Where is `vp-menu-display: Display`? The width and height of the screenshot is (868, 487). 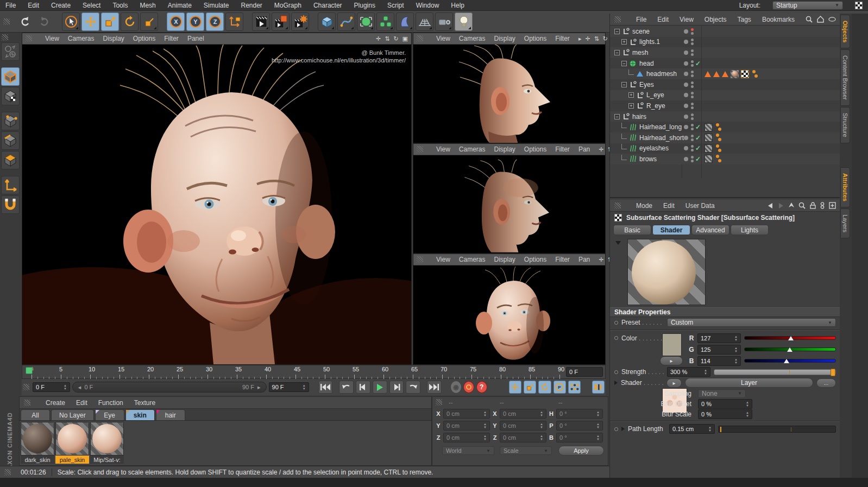 vp-menu-display: Display is located at coordinates (113, 39).